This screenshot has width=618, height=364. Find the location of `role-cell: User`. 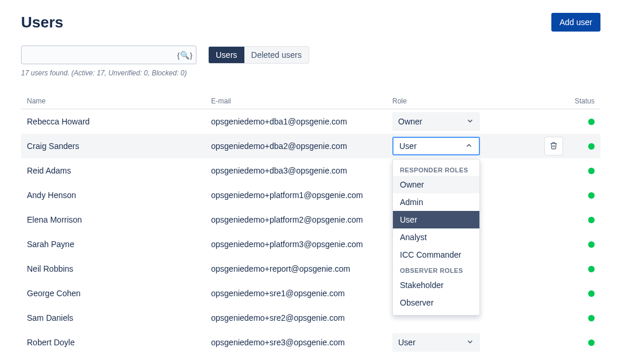

role-cell: User is located at coordinates (468, 342).